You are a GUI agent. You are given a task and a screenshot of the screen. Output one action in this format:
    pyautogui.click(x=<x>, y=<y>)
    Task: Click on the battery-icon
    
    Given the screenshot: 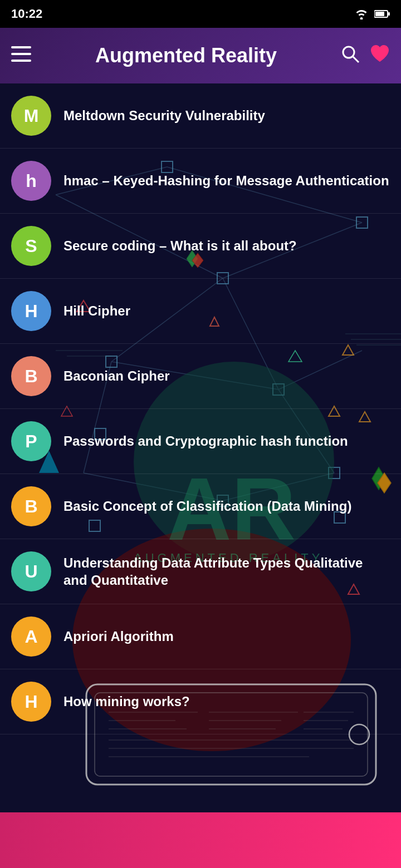 What is the action you would take?
    pyautogui.click(x=382, y=14)
    